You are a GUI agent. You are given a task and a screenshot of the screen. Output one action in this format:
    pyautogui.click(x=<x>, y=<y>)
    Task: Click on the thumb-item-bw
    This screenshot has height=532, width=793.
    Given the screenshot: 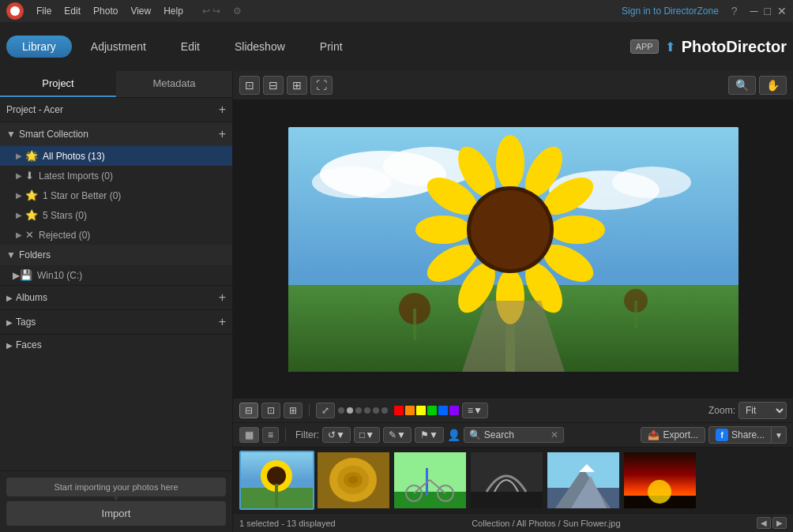 What is the action you would take?
    pyautogui.click(x=507, y=480)
    